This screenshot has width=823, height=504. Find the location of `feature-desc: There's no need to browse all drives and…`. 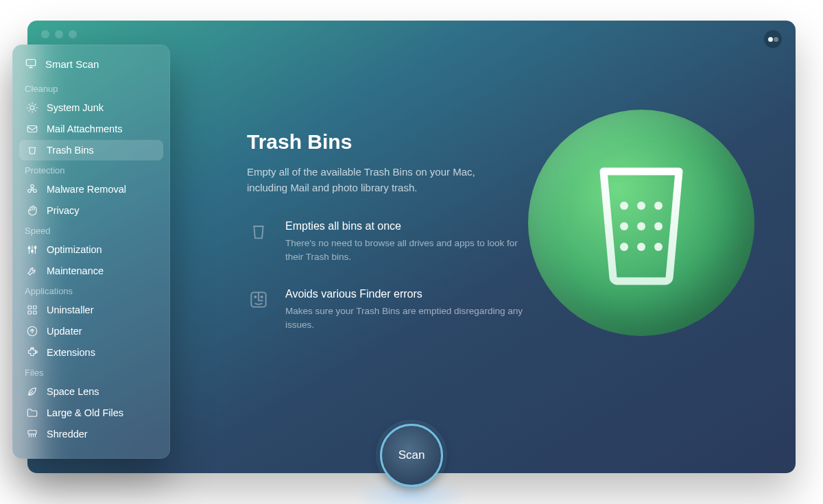

feature-desc: There's no need to browse all drives and… is located at coordinates (410, 250).